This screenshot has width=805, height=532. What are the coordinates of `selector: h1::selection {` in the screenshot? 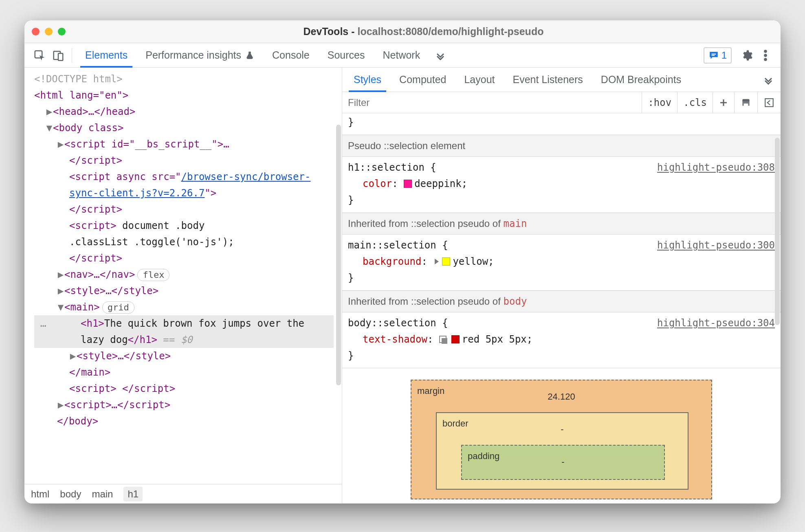 It's located at (392, 167).